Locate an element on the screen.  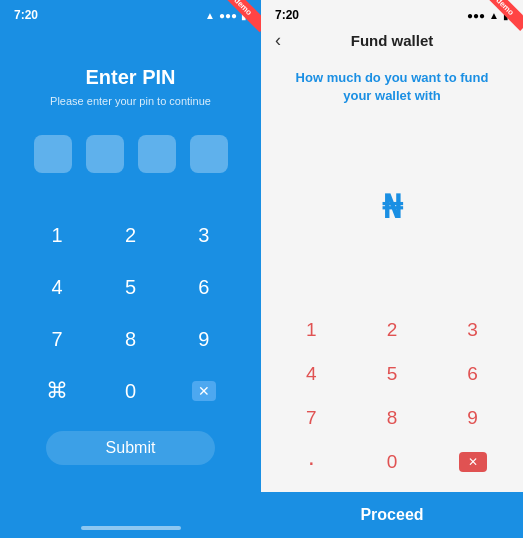
pin-title: Enter PIN is located at coordinates (130, 78).